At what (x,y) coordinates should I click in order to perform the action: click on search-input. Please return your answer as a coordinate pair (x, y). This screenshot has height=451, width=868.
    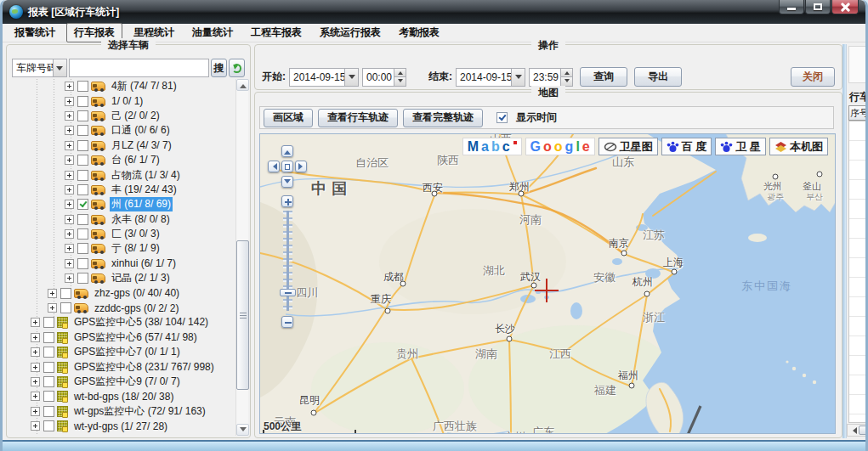
    Looking at the image, I should click on (139, 68).